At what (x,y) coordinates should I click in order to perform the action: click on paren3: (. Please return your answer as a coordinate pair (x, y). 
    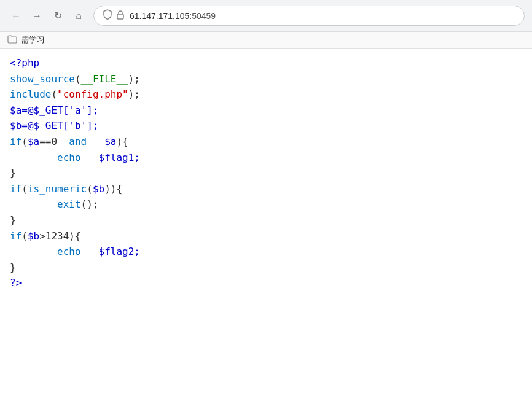
    Looking at the image, I should click on (54, 95).